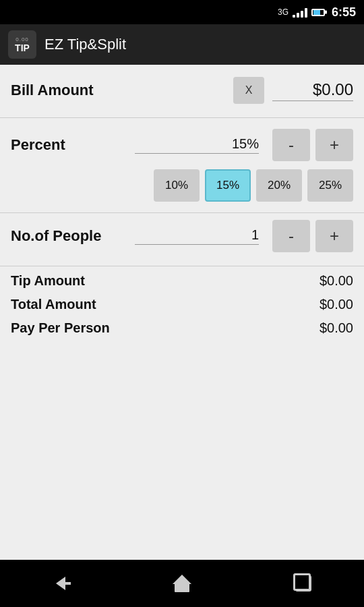  Describe the element at coordinates (22, 39) in the screenshot. I see `app-icon-top: 0.00` at that location.